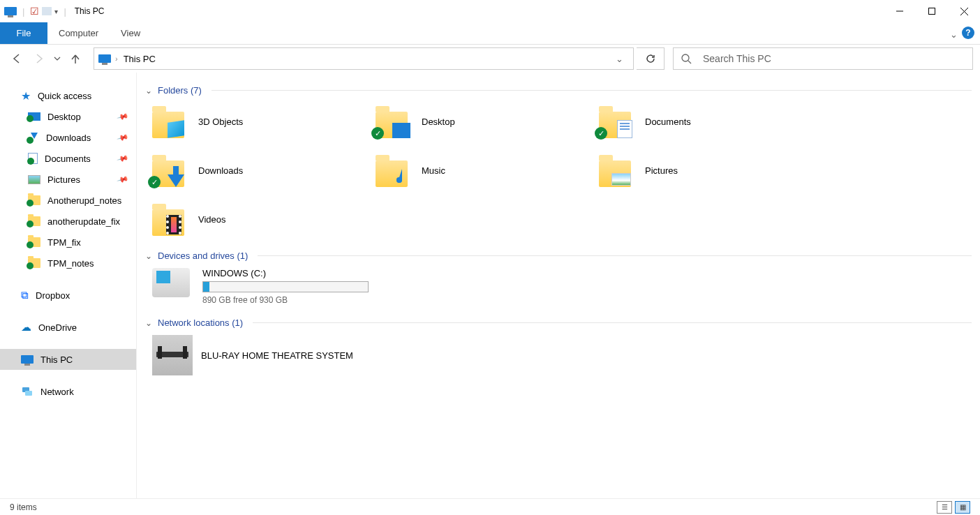  What do you see at coordinates (558, 357) in the screenshot?
I see `network-location-item: BLU-RAY HOME THEATRE SYSTEM` at bounding box center [558, 357].